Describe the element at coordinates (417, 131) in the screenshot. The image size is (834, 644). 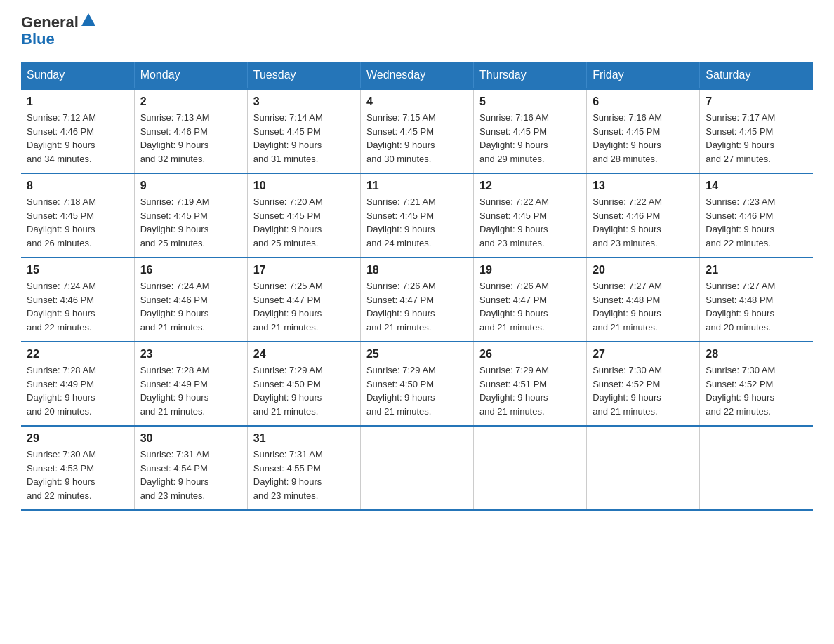
I see `table-row: 4 Sunrise: 7:15 AMSunset: 4:45 PMDayligh…` at that location.